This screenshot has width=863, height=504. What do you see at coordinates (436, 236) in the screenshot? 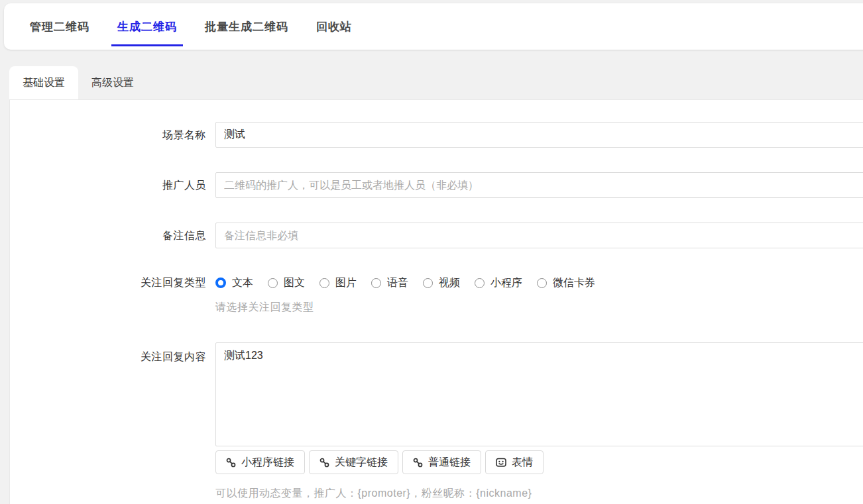
I see `remark-row: 备注信息` at bounding box center [436, 236].